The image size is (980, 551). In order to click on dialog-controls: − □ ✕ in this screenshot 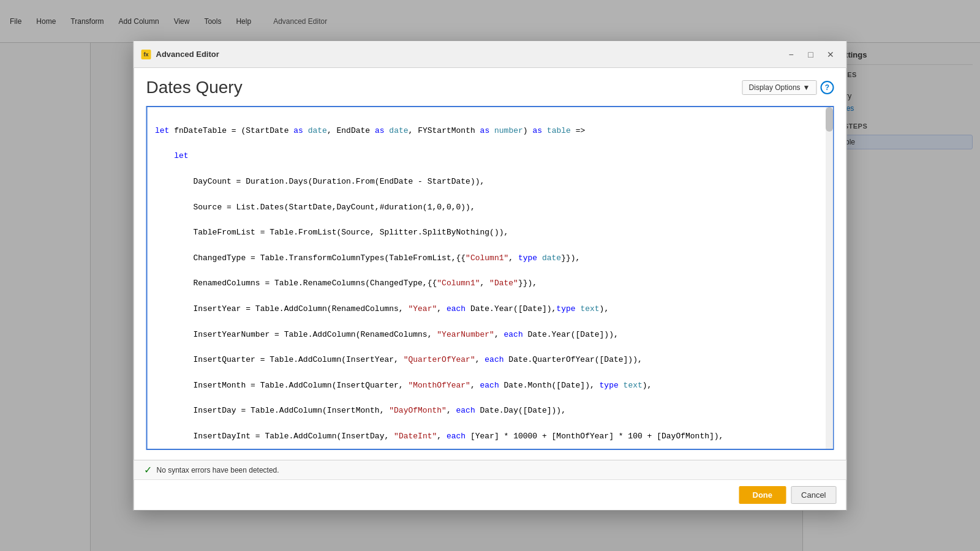, I will do `click(811, 54)`.